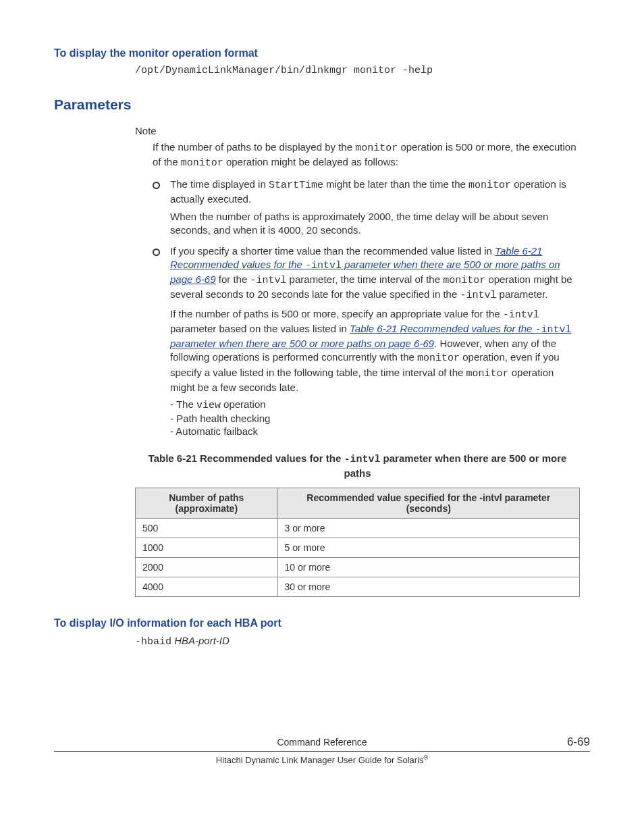 The image size is (644, 834). Describe the element at coordinates (336, 313) in the screenshot. I see `text: If the number of paths is 500 or more, s…` at that location.